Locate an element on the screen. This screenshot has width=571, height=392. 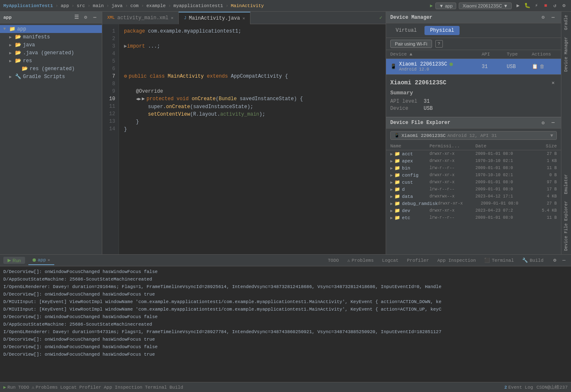
col-device-header: Device ▲ is located at coordinates (436, 54).